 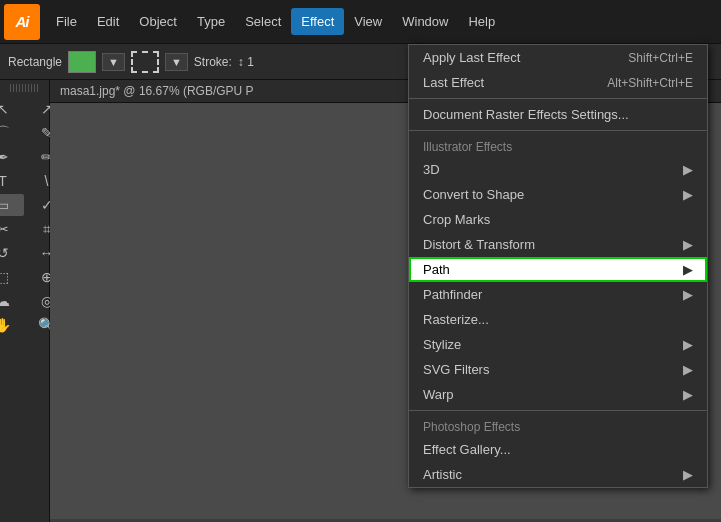 What do you see at coordinates (4, 109) in the screenshot?
I see `selection-icon: ↖` at bounding box center [4, 109].